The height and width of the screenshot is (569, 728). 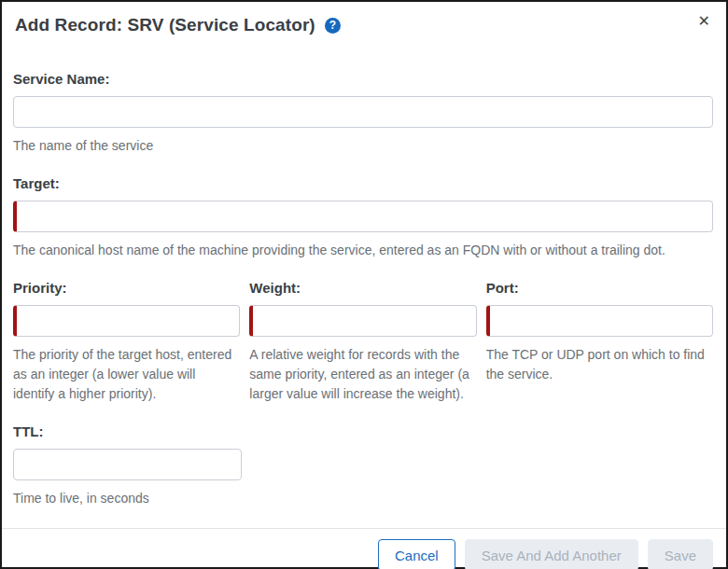 What do you see at coordinates (552, 554) in the screenshot?
I see `save-and-add-another-button: Save And Add Another` at bounding box center [552, 554].